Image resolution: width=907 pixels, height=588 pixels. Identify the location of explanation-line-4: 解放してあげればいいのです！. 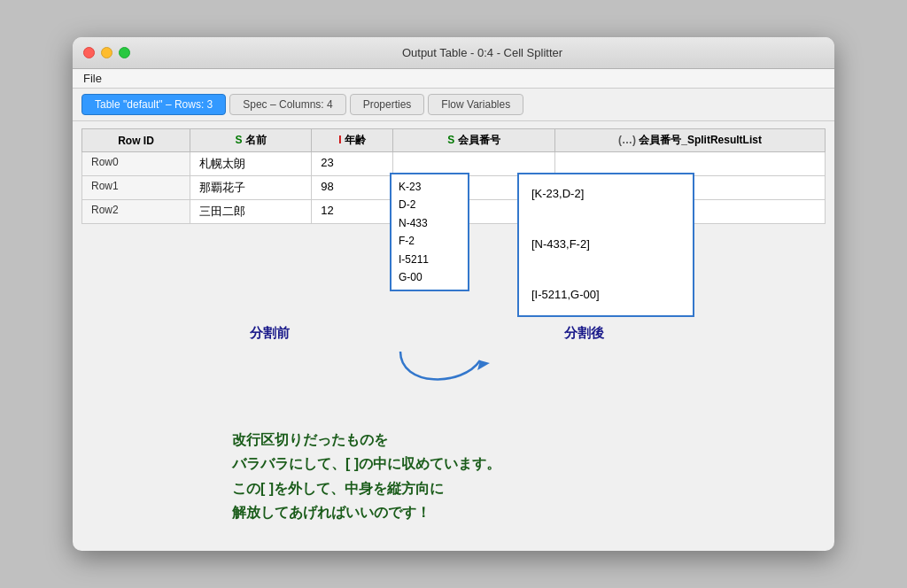
(367, 512).